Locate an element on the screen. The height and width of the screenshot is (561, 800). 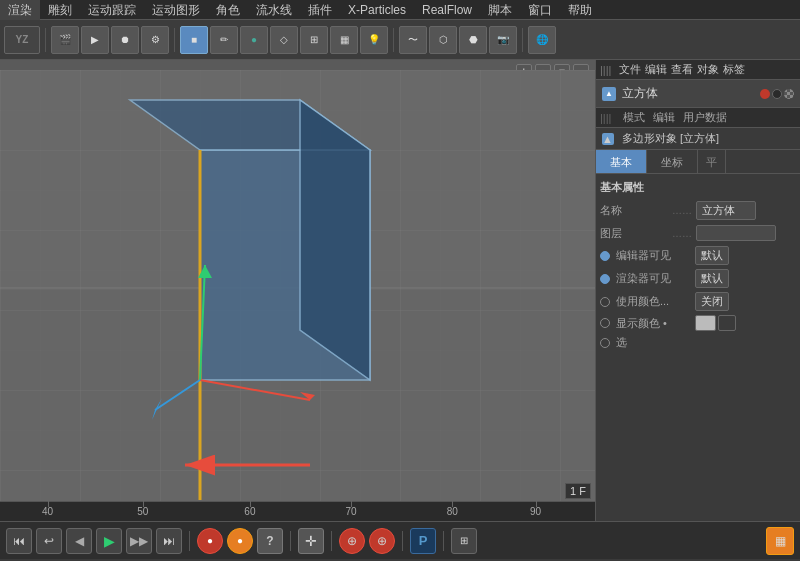
prop-dots-name: …… is located at coordinates (682, 210).